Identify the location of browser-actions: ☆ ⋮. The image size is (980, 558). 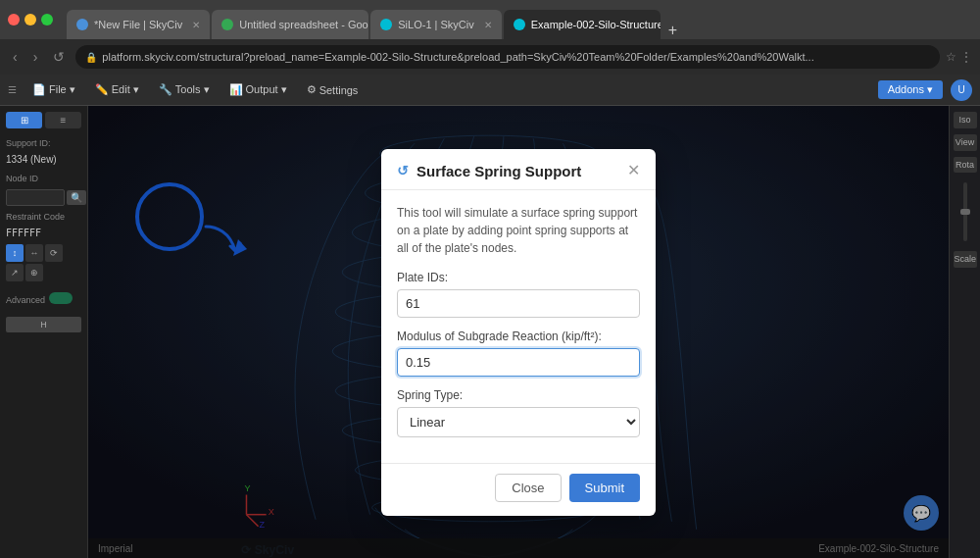
(958, 57).